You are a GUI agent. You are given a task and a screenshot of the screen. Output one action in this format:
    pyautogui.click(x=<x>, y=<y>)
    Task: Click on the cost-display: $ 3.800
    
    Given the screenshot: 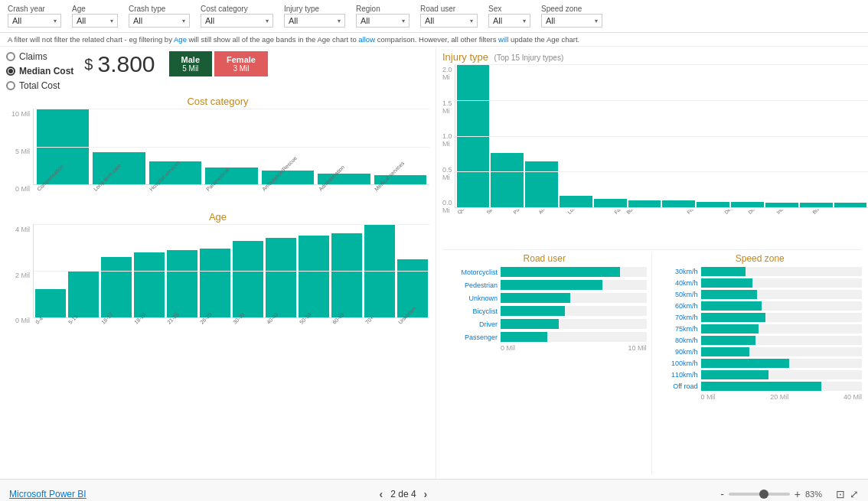 What is the action you would take?
    pyautogui.click(x=119, y=64)
    